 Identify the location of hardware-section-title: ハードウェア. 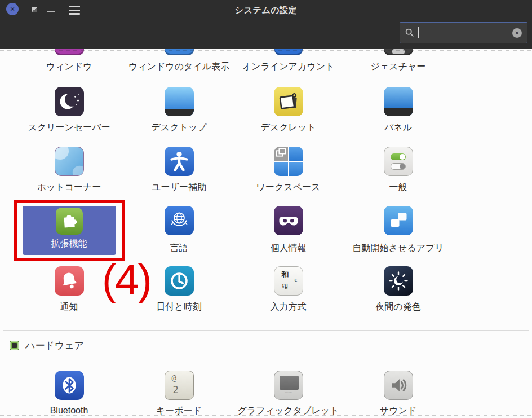
(55, 345).